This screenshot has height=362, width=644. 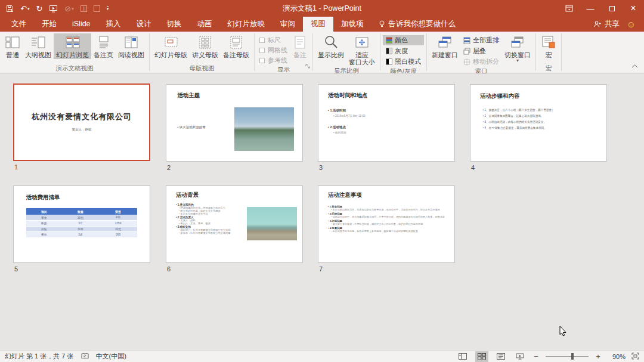 I want to click on tab-islide: iSlide, so click(x=81, y=24).